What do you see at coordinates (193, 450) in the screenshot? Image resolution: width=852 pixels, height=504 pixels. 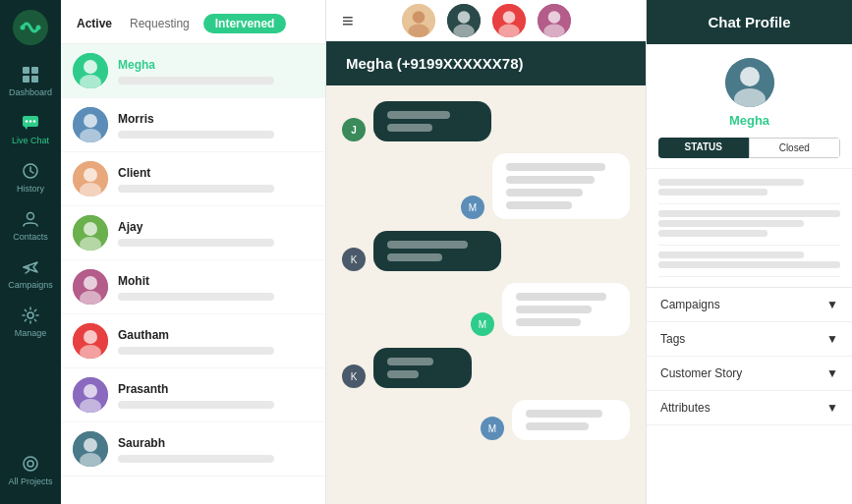 I see `list-item: Saurabh` at bounding box center [193, 450].